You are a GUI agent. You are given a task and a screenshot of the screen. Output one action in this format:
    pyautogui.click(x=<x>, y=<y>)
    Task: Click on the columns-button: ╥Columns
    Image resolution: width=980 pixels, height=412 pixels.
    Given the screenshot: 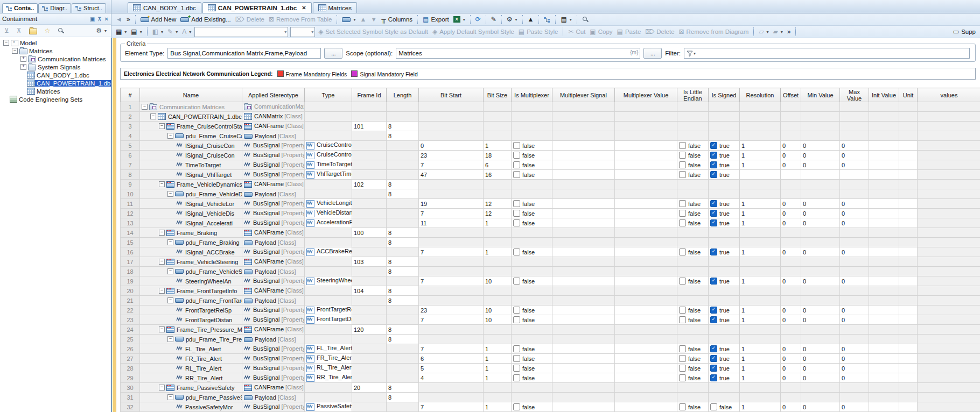 What is the action you would take?
    pyautogui.click(x=397, y=19)
    